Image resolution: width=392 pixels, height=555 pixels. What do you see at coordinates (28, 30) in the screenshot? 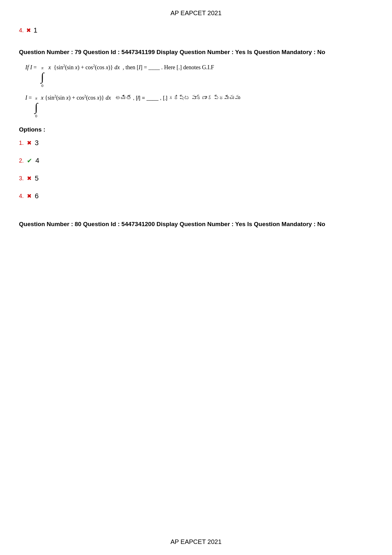
I see `prev-cross-icon: ✖` at bounding box center [28, 30].